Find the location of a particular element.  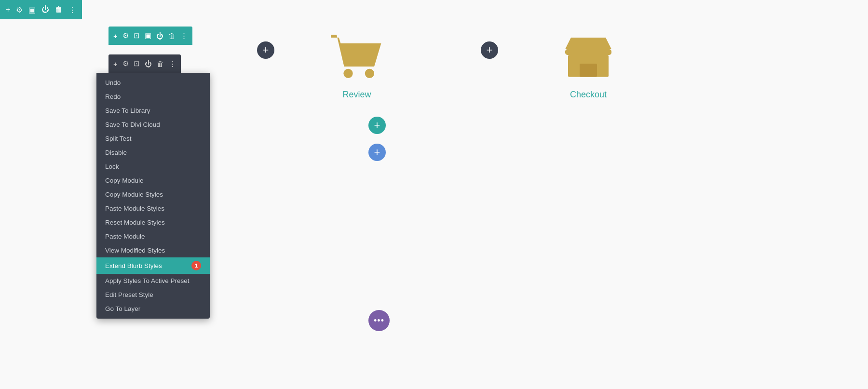

menu-item-label-lock: Lock is located at coordinates (112, 167).